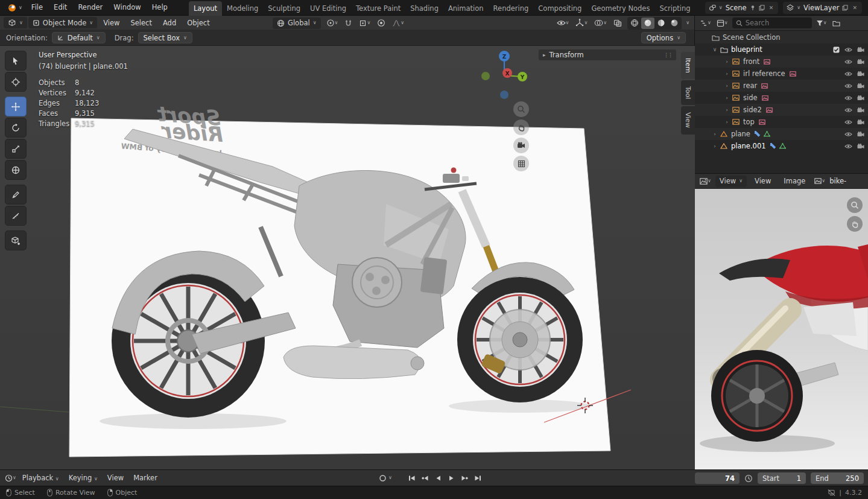  Describe the element at coordinates (772, 23) in the screenshot. I see `outliner-search` at that location.